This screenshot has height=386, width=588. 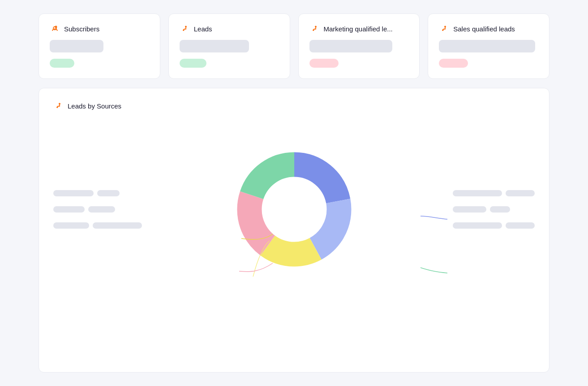 What do you see at coordinates (489, 46) in the screenshot?
I see `sales-qualified-leads-card: Sales qualified leads` at bounding box center [489, 46].